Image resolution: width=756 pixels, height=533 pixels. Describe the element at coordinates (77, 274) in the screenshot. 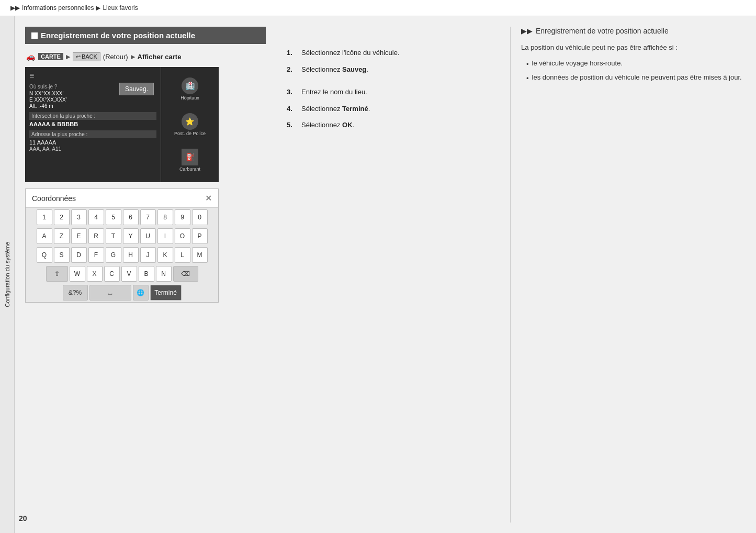

I see `key-W: W` at that location.